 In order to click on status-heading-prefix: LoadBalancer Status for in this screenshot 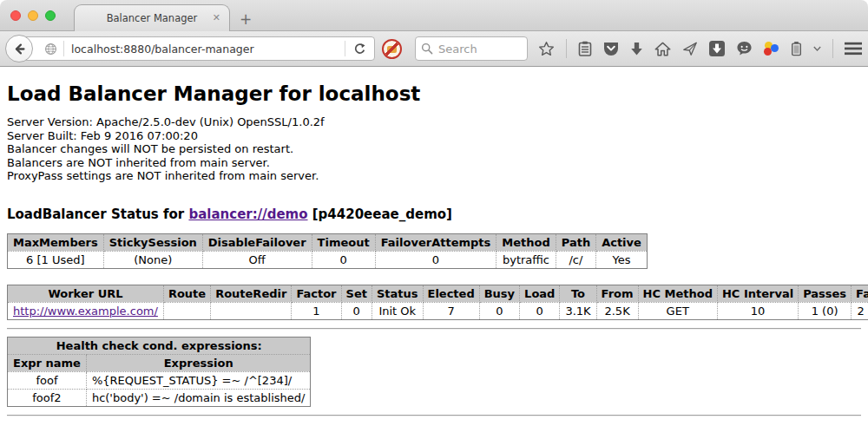, I will do `click(97, 214)`.